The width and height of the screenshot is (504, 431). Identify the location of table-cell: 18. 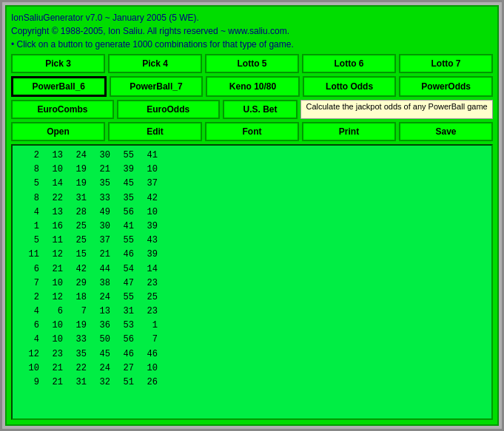
(78, 297).